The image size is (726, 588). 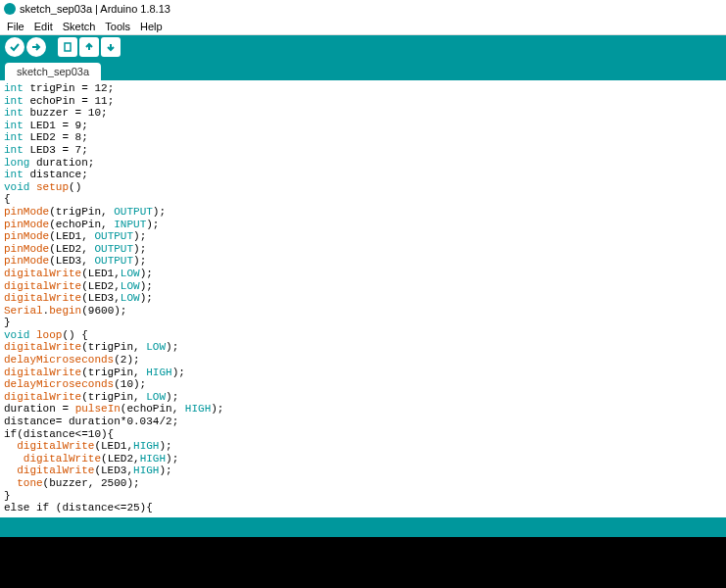 I want to click on code-line: int echoPin = 11;, so click(x=363, y=102).